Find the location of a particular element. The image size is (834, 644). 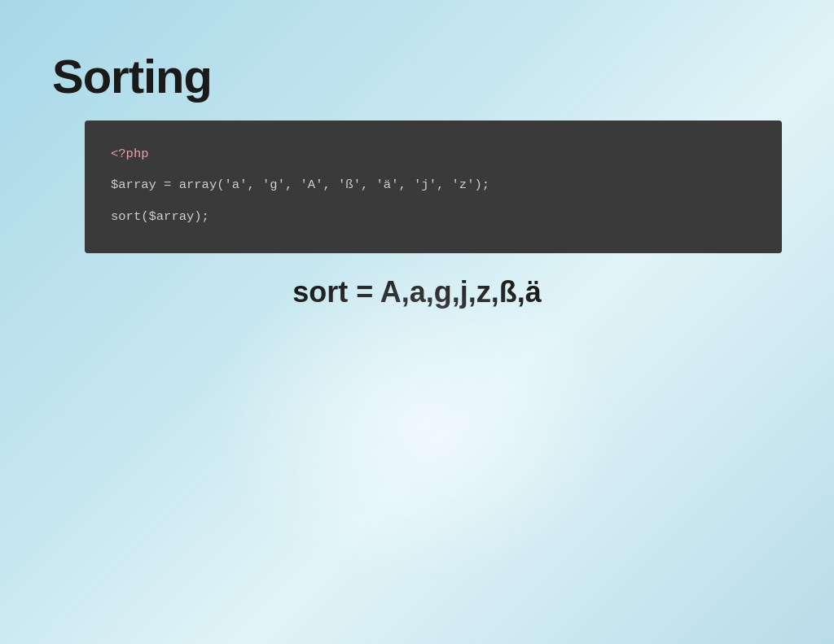

page-title: Sorting is located at coordinates (132, 77).